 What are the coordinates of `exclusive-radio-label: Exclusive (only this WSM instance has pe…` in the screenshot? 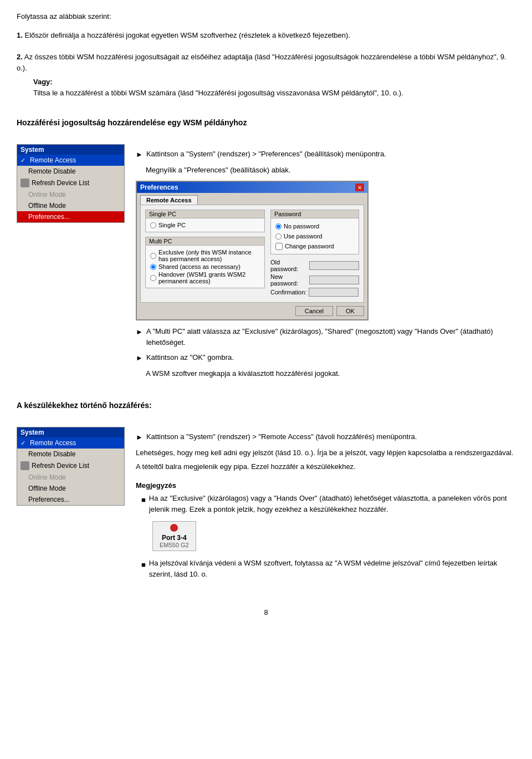 It's located at (209, 256).